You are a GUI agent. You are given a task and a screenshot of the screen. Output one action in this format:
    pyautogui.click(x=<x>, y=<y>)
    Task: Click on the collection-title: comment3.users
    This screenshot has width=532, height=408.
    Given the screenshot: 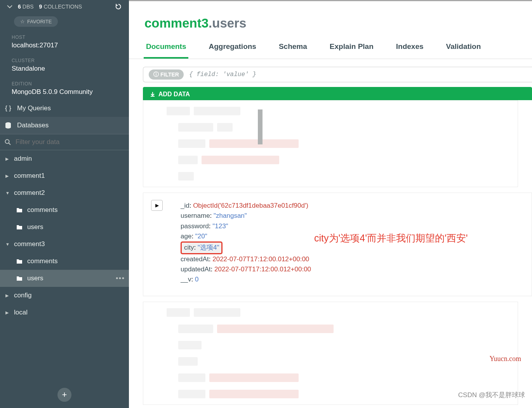 What is the action you would take?
    pyautogui.click(x=330, y=19)
    